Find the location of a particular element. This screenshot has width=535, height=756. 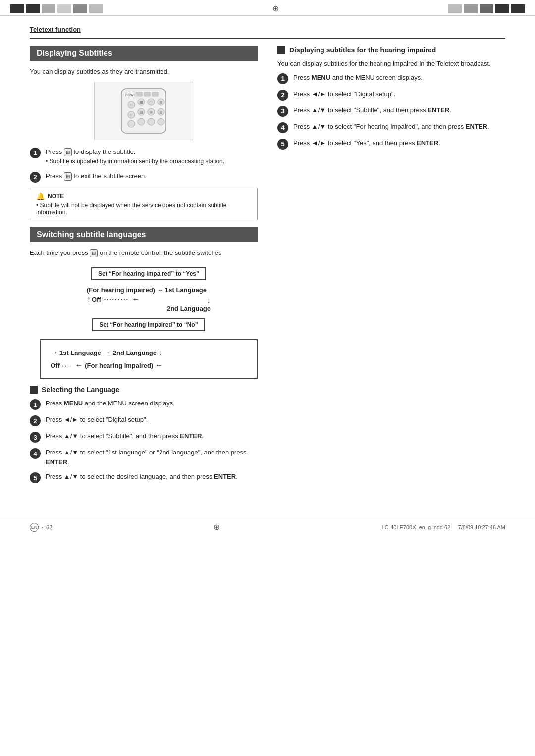

page-number-area: EN · 62 is located at coordinates (41, 527).